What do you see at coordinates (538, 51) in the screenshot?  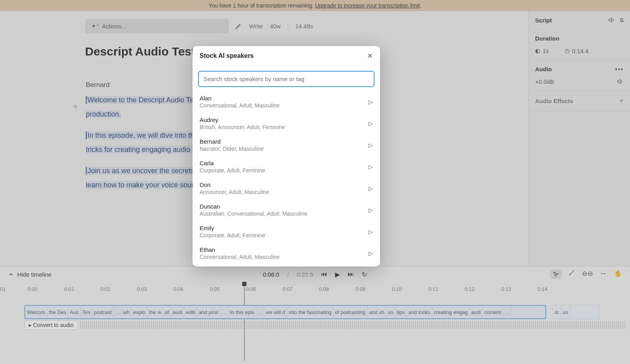 I see `speed-icon: ◐` at bounding box center [538, 51].